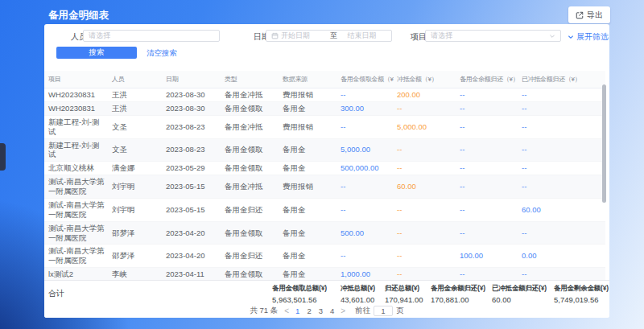 This screenshot has height=329, width=644. What do you see at coordinates (365, 169) in the screenshot?
I see `cell-receive: 500,000.00` at bounding box center [365, 169].